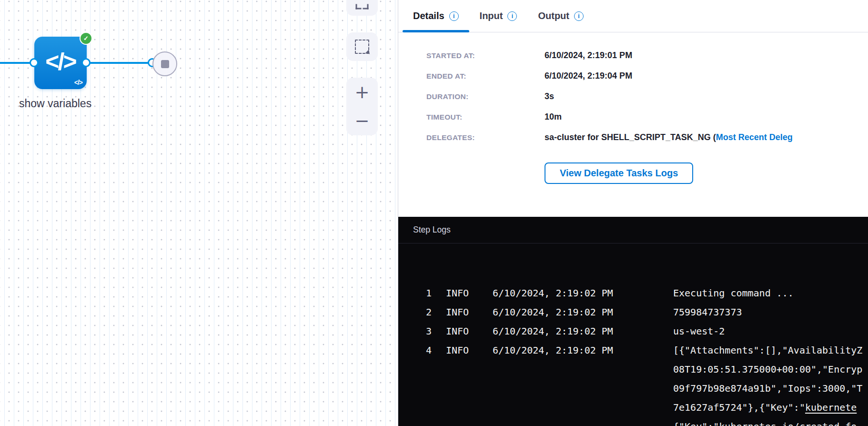 Image resolution: width=868 pixels, height=426 pixels. I want to click on step-logs-title: Step Logs, so click(432, 230).